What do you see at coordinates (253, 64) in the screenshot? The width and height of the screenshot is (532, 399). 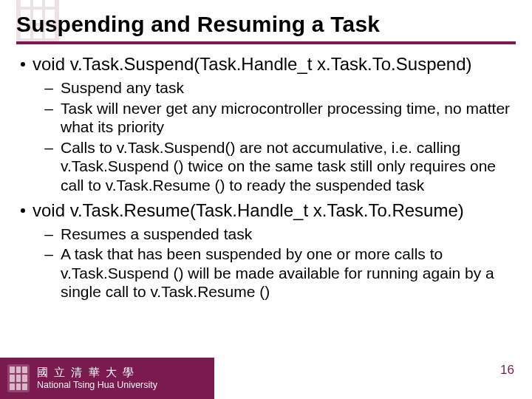 I see `bullet-lead: void v.Task.Suspend(Task.Handle_t x.Task…` at bounding box center [253, 64].